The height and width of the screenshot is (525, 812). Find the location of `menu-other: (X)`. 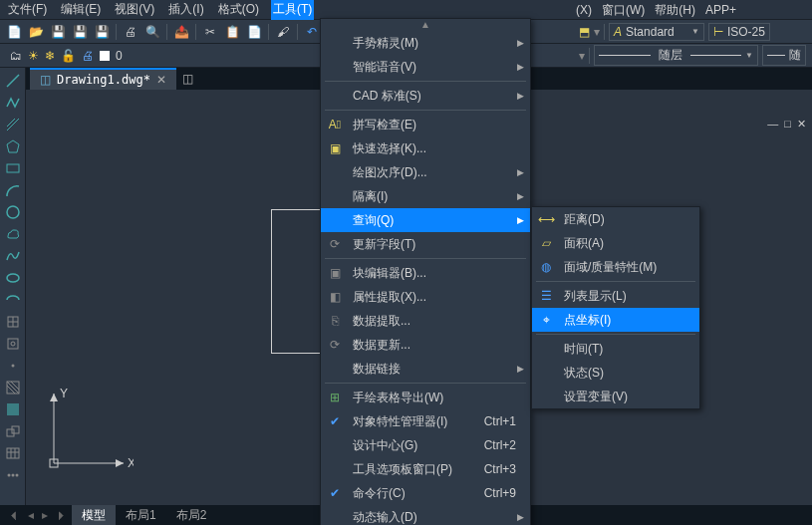

menu-other: (X) is located at coordinates (584, 10).